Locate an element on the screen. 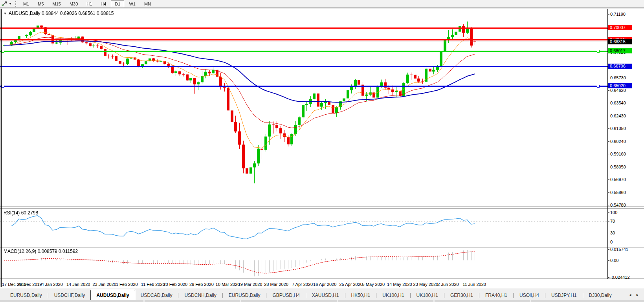 The height and width of the screenshot is (302, 644). date-label: 4 Jan 2020 is located at coordinates (52, 284).